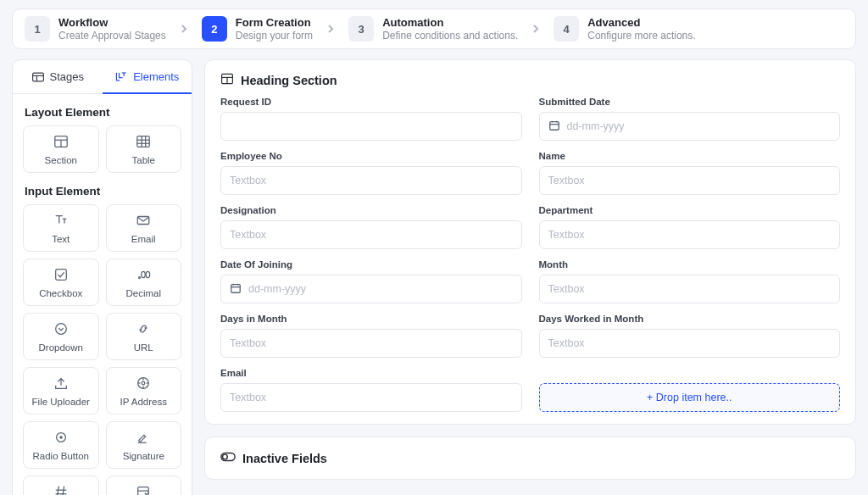 The image size is (868, 495). Describe the element at coordinates (371, 102) in the screenshot. I see `field-label: Request ID` at that location.